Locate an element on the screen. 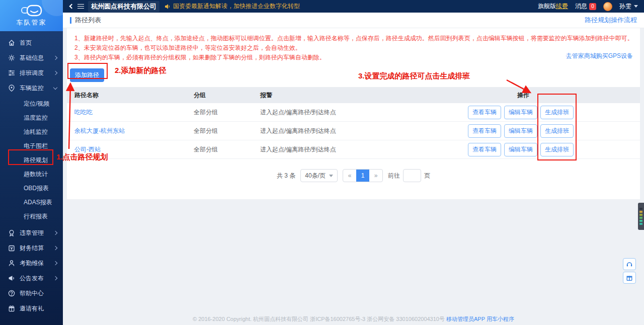 The height and width of the screenshot is (325, 644). route-flow-guide-link: 路径规划操作流程 is located at coordinates (611, 20).